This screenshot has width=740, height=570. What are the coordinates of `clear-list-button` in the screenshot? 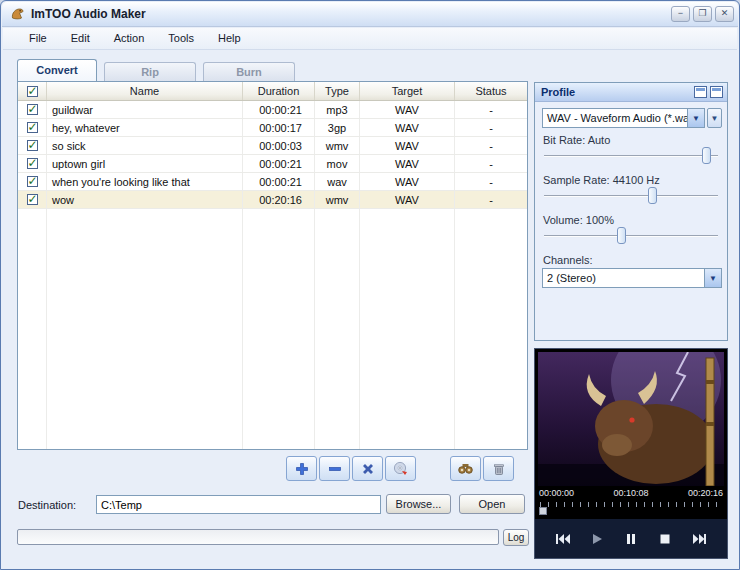 It's located at (368, 468).